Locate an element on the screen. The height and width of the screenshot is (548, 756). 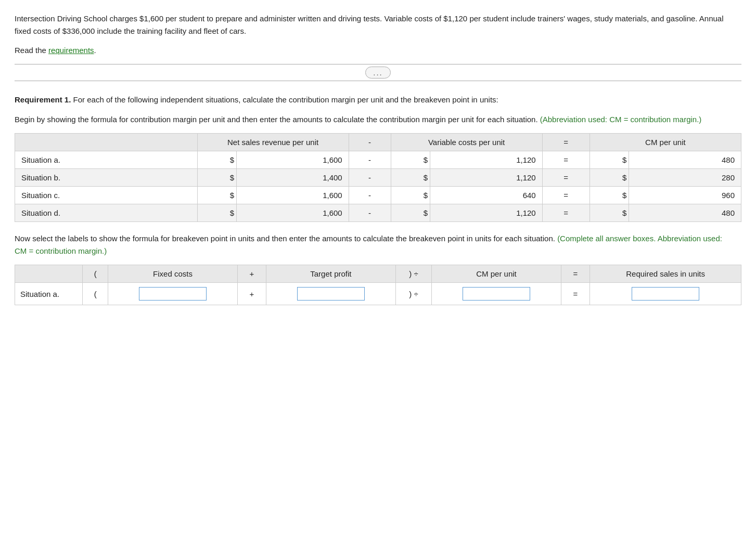
be-target-profit-input-a is located at coordinates (331, 294).